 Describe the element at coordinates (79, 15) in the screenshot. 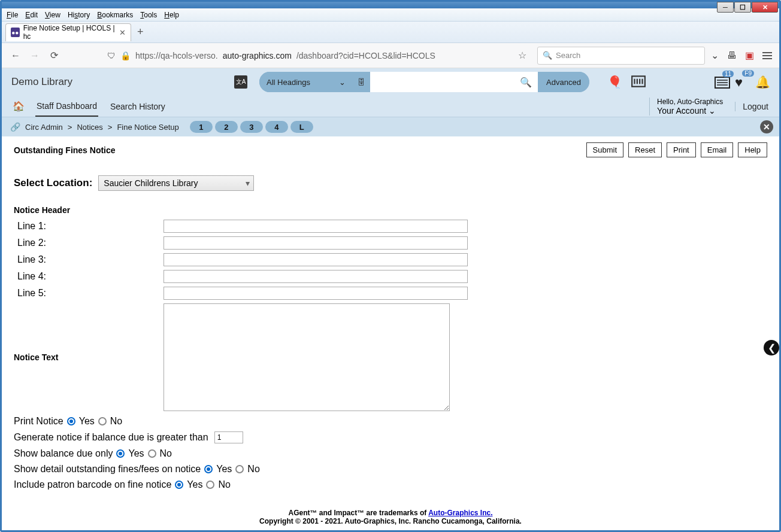

I see `menu-history: History` at that location.